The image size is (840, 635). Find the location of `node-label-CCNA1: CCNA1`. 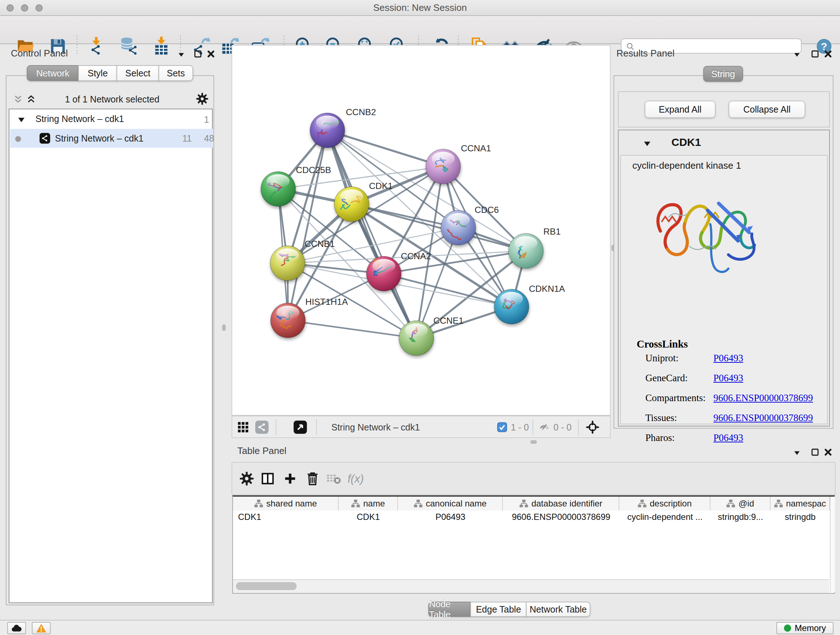

node-label-CCNA1: CCNA1 is located at coordinates (476, 148).